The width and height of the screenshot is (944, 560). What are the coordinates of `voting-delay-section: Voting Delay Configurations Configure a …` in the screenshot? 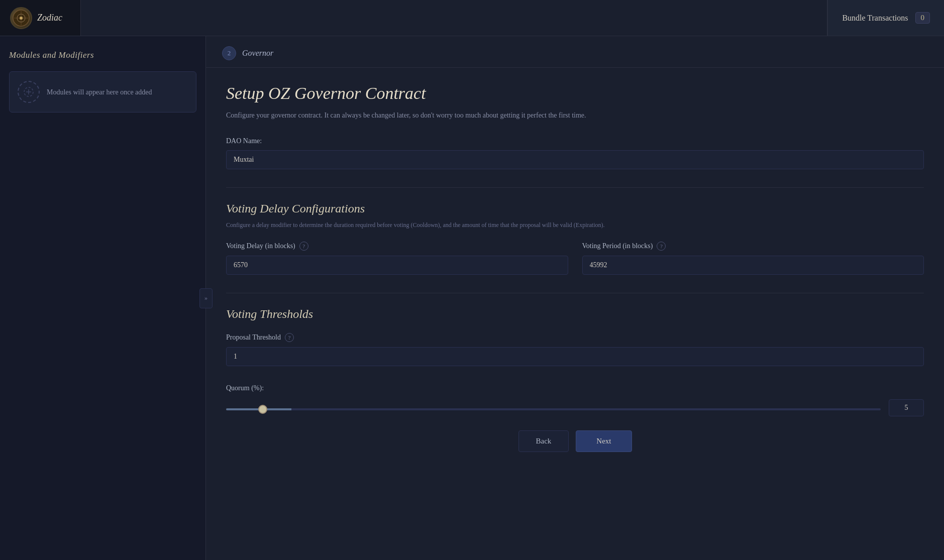 It's located at (575, 238).